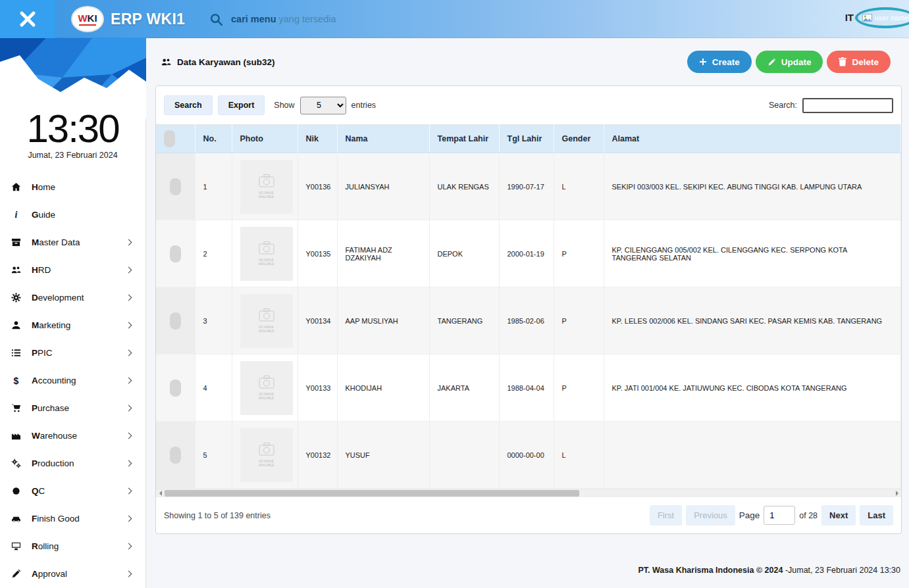 Image resolution: width=909 pixels, height=588 pixels. What do you see at coordinates (72, 574) in the screenshot?
I see `sidebar-item-approval: Approval` at bounding box center [72, 574].